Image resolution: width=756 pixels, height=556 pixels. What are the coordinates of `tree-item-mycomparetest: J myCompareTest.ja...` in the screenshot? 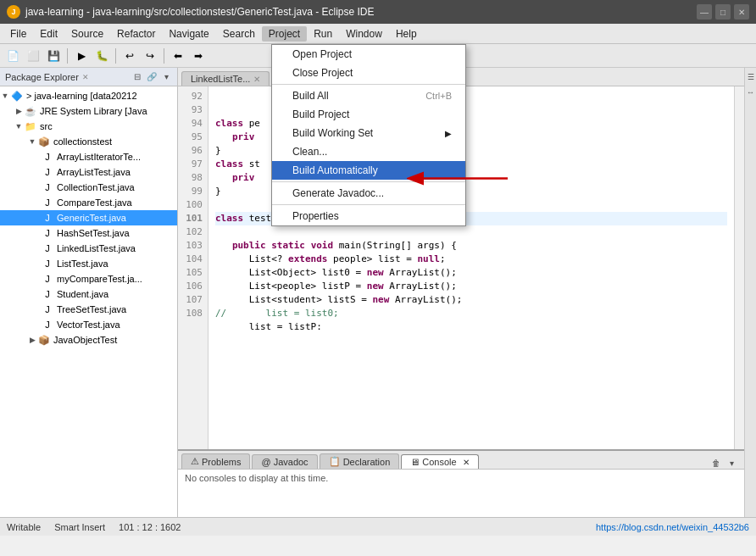 It's located at (88, 279).